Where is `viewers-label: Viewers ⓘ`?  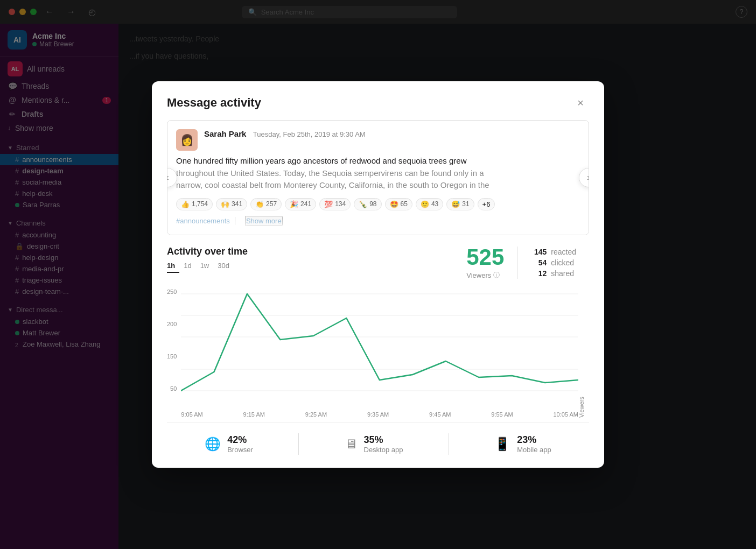 viewers-label: Viewers ⓘ is located at coordinates (485, 276).